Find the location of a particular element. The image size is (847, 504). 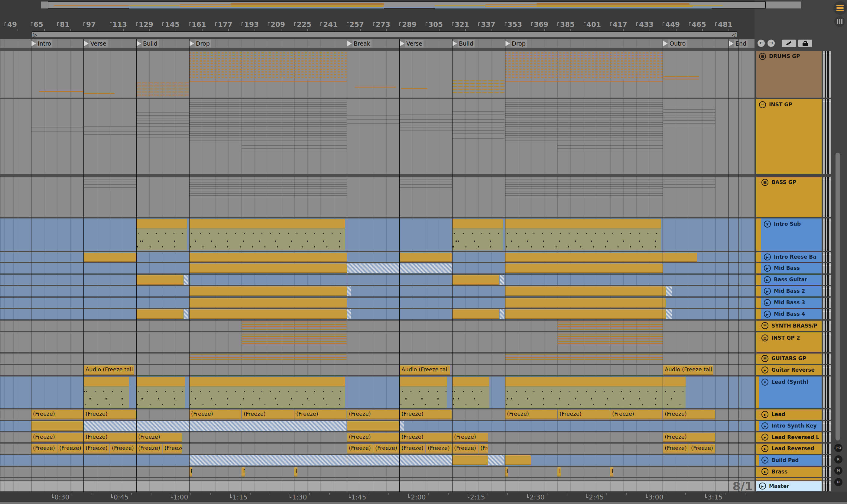

loop-brace: ▷◁ is located at coordinates (385, 35).